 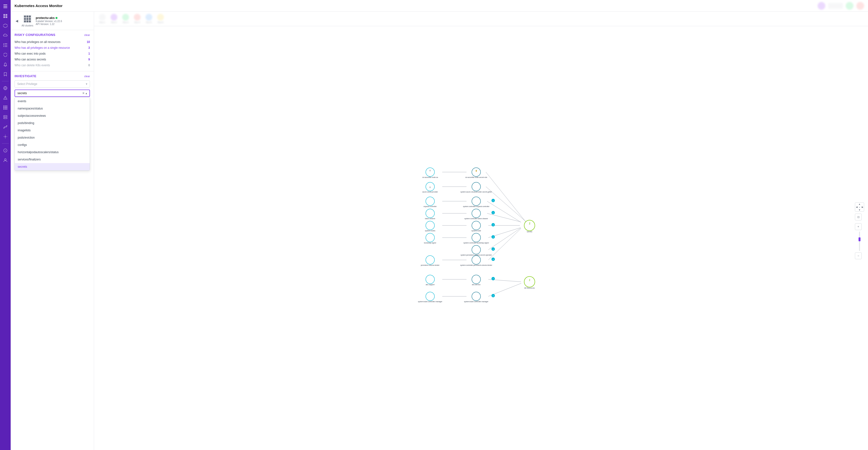 I want to click on risky-configs-title: Risky Configurations, so click(x=35, y=35).